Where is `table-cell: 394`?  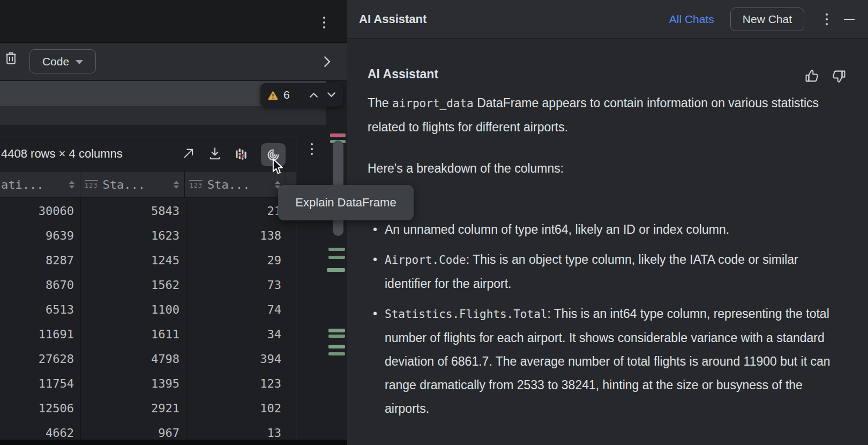
table-cell: 394 is located at coordinates (237, 359).